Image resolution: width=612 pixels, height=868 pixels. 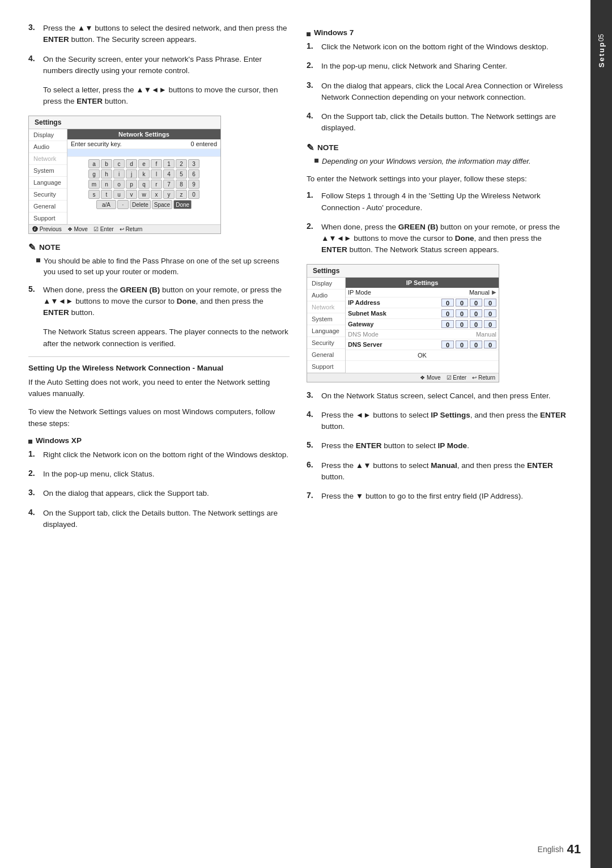 I want to click on kb-n: n, so click(x=107, y=184).